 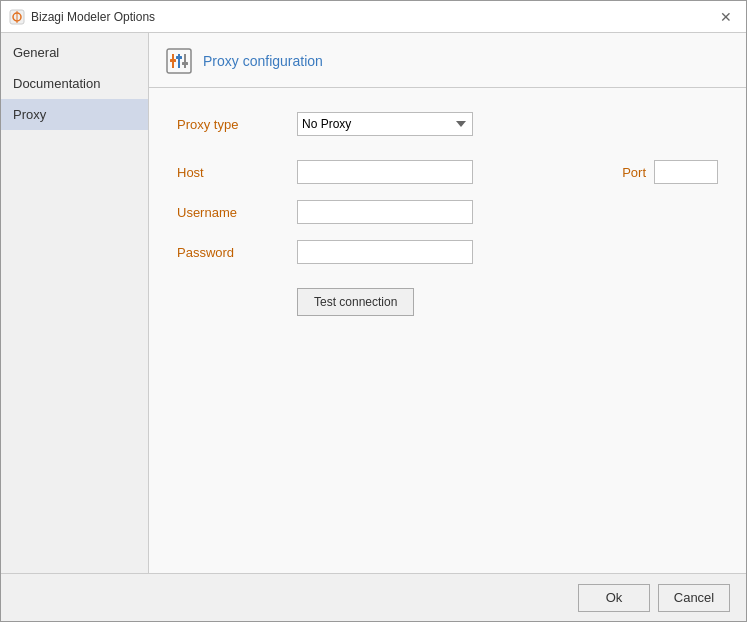 I want to click on host-section: Host, so click(x=390, y=172).